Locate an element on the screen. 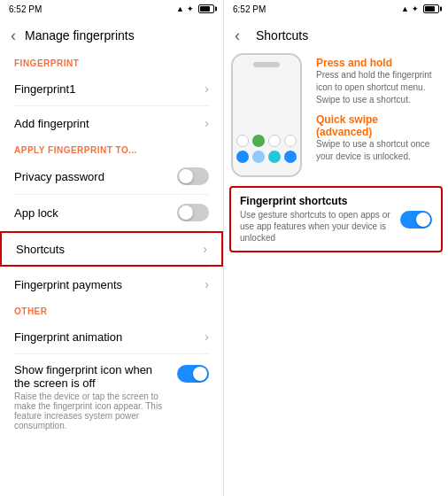 The height and width of the screenshot is (496, 448). back-button: ‹ is located at coordinates (13, 35).